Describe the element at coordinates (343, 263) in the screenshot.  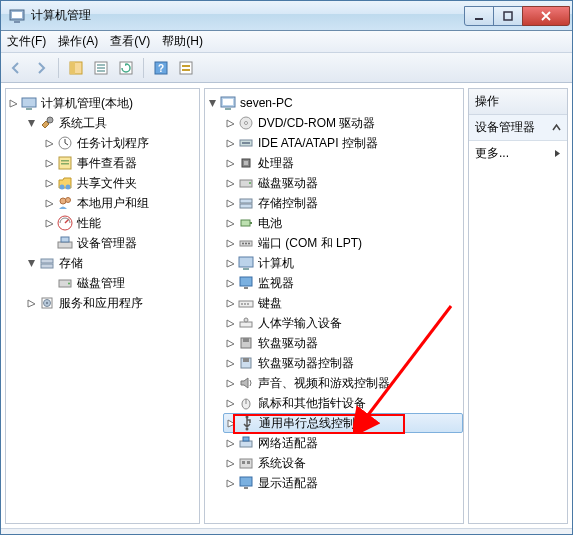
I see `device-computer: 计算机` at that location.